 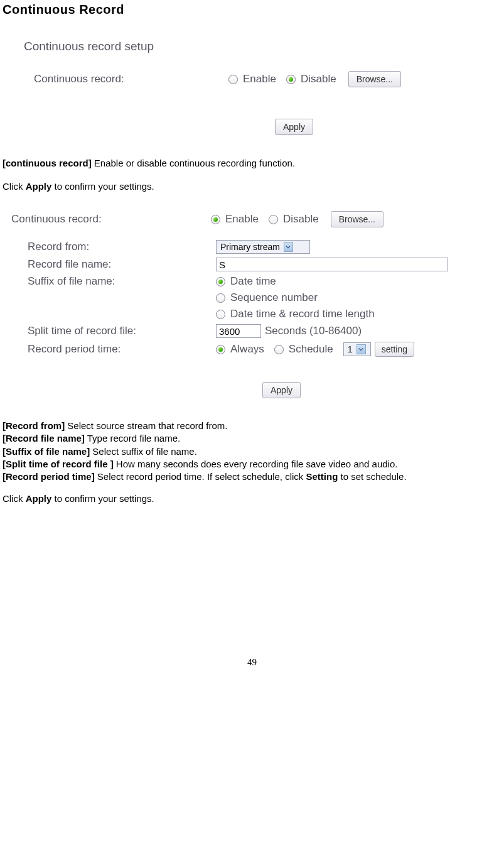 I want to click on radio-enable, so click(x=233, y=79).